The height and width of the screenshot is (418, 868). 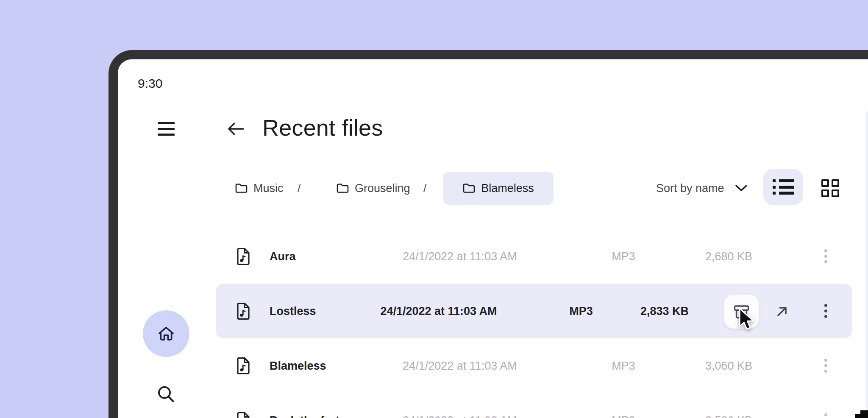 What do you see at coordinates (498, 188) in the screenshot?
I see `breadcrumb-item-blameless-current: Blameless` at bounding box center [498, 188].